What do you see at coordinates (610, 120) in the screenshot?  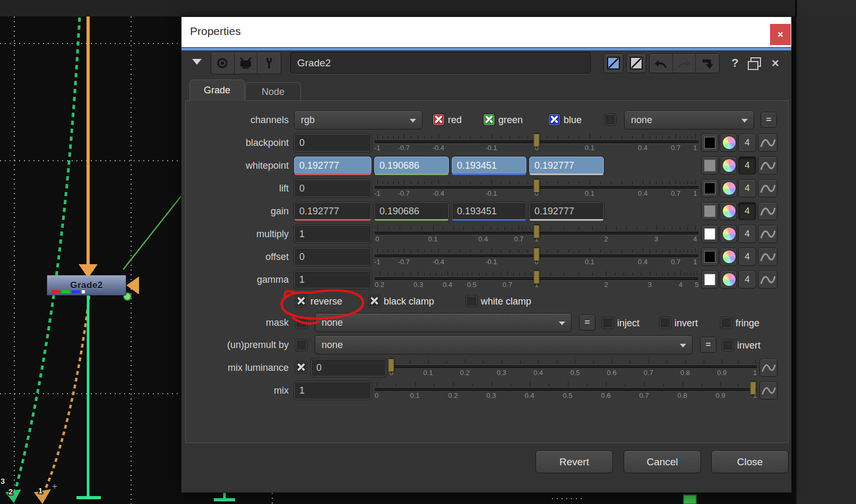 I see `channels-extra-checkbox` at bounding box center [610, 120].